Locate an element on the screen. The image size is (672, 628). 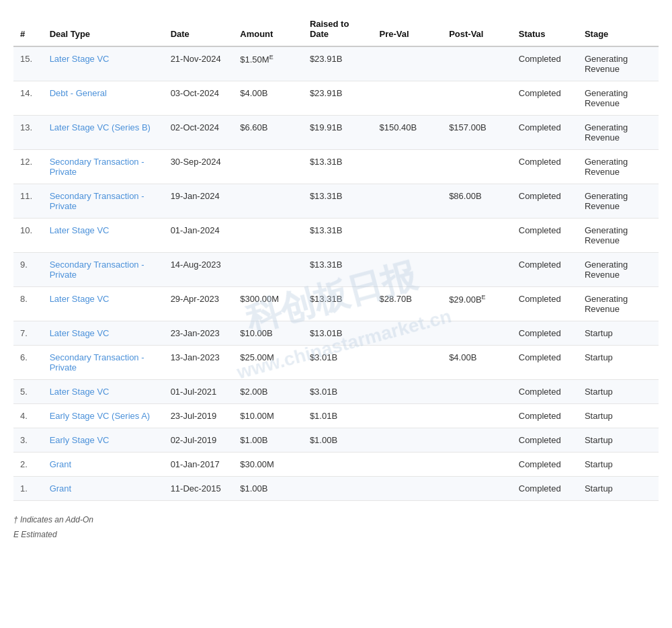
cell-date: 11-Dec-2015 is located at coordinates (199, 489).